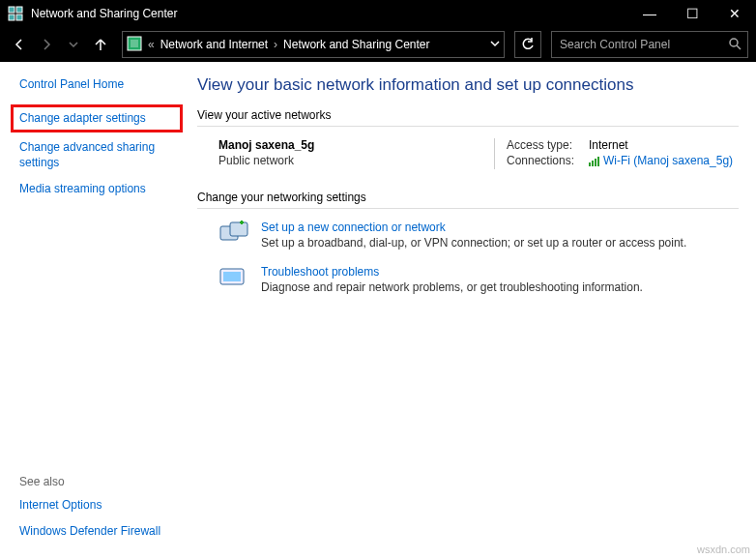 The height and width of the screenshot is (559, 756). I want to click on control-panel-icon, so click(134, 44).